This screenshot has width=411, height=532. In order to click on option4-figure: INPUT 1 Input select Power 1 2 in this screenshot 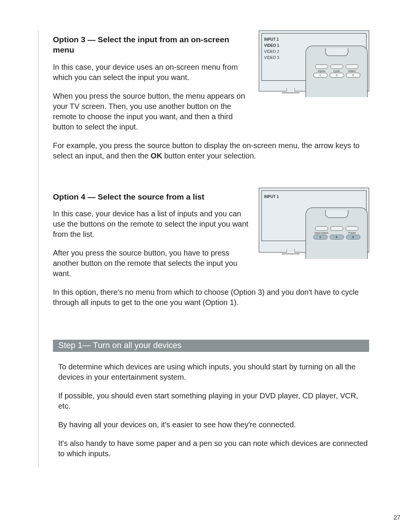, I will do `click(314, 220)`.